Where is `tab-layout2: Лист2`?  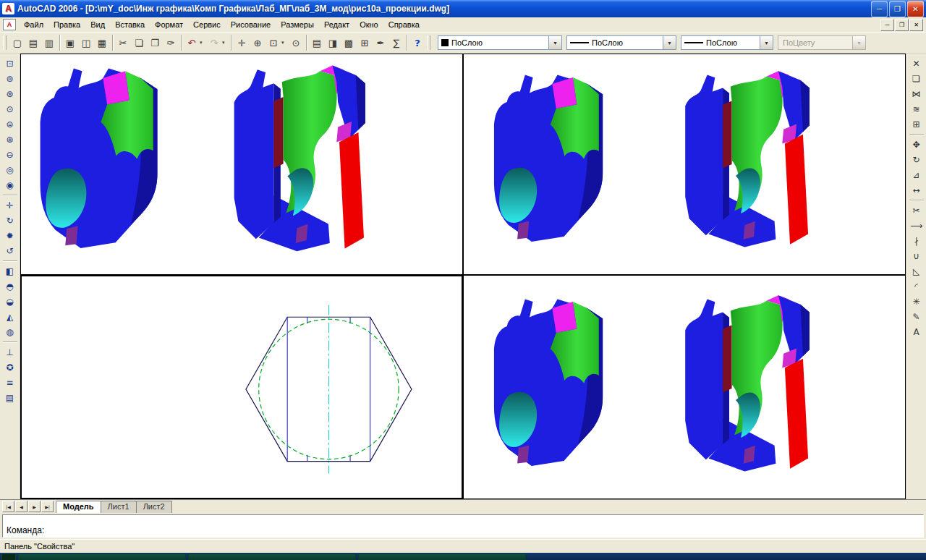 tab-layout2: Лист2 is located at coordinates (154, 506).